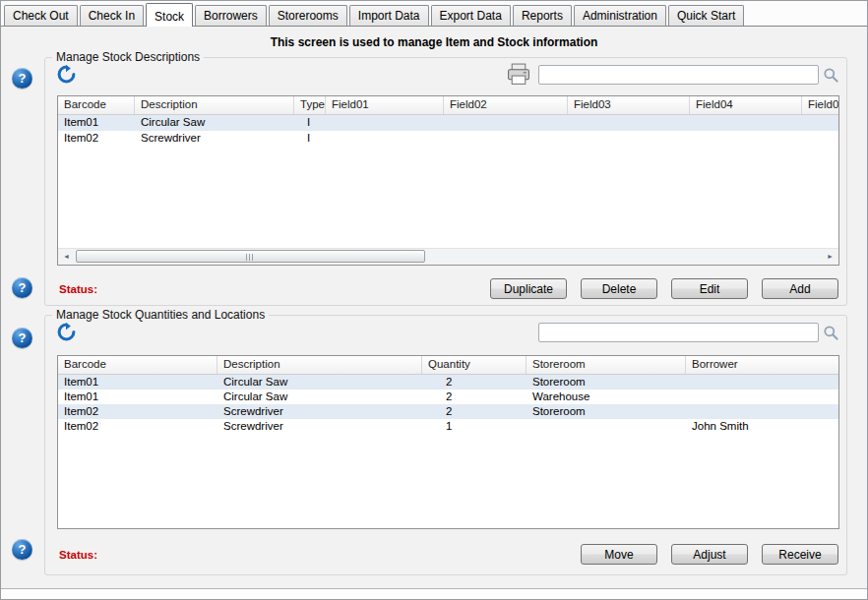  I want to click on tab-export-data: Export Data, so click(470, 16).